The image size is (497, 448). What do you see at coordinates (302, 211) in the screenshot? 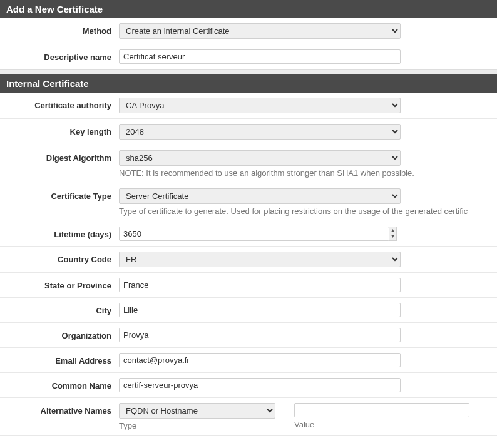
I see `certtype-help: Type of certificate to generate. Used fo…` at bounding box center [302, 211].